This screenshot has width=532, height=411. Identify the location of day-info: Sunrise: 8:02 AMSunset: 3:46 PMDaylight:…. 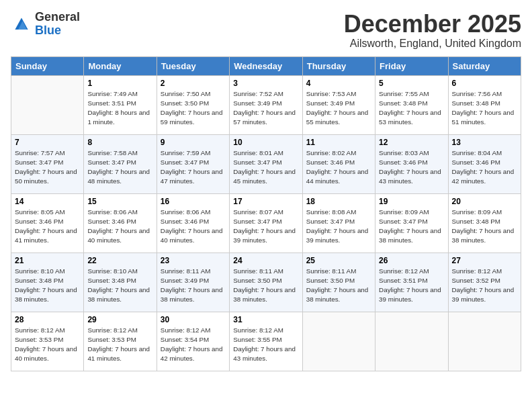
(339, 168).